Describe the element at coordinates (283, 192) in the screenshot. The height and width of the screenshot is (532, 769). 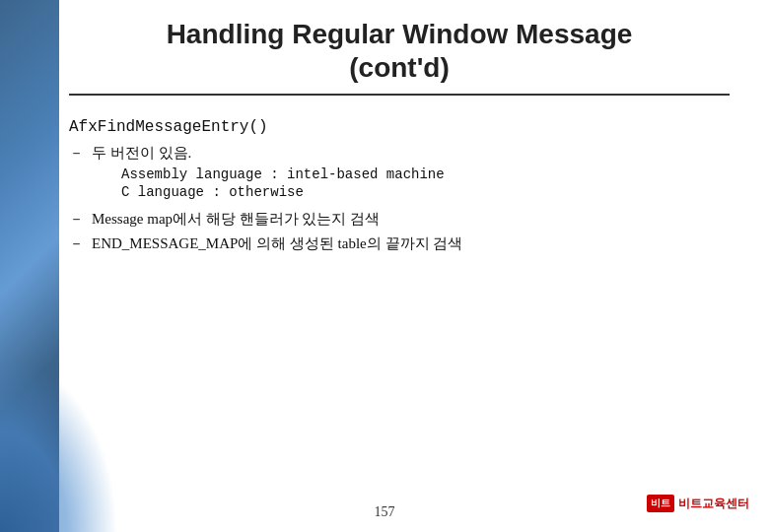
I see `sub-item-1-2: C language : otherwise` at that location.